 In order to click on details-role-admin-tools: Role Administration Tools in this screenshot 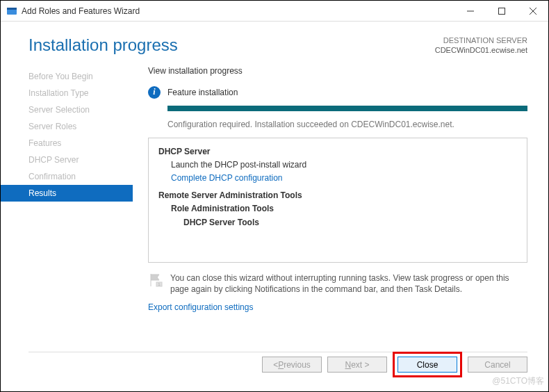, I will do `click(338, 209)`.